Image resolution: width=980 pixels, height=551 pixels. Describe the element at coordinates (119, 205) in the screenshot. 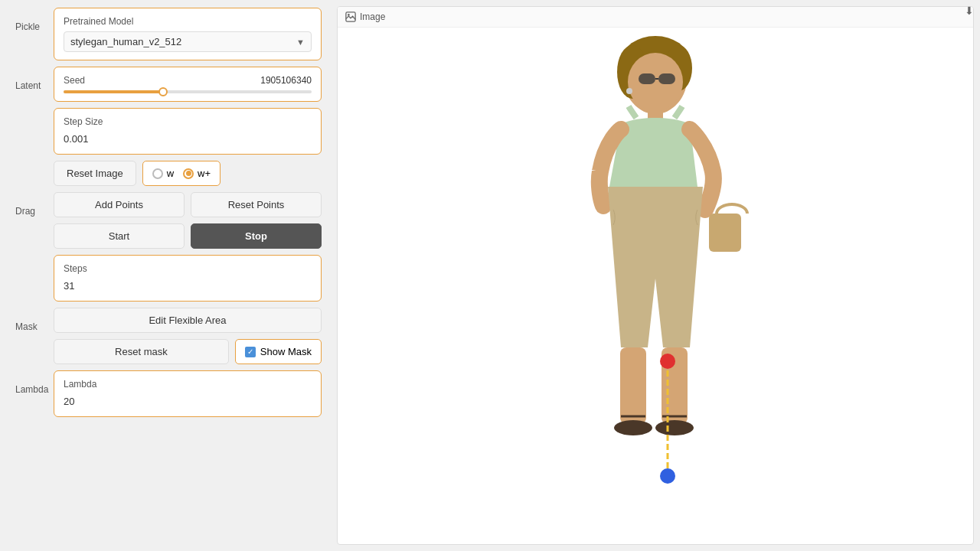

I see `add-points-button: Add Points` at that location.